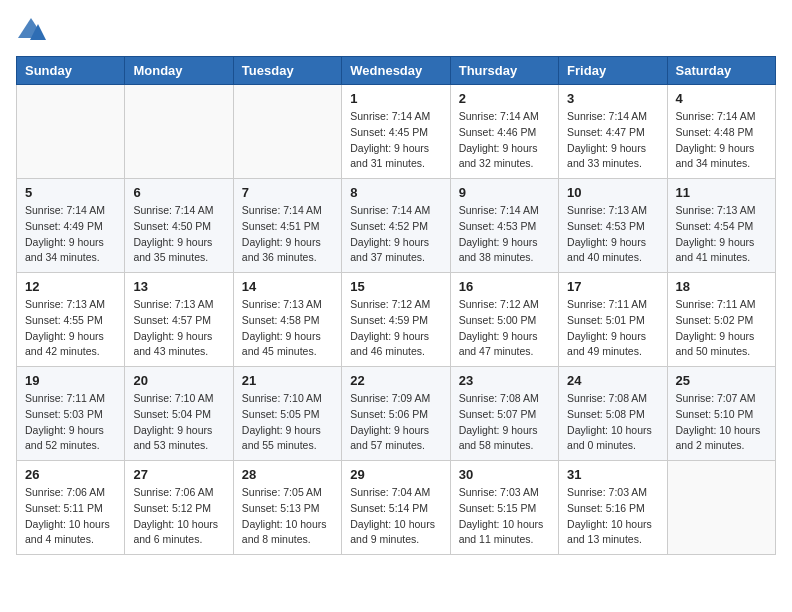  Describe the element at coordinates (396, 328) in the screenshot. I see `day-info: Sunrise: 7:12 AM Sunset: 4:59 PM Dayligh…` at that location.